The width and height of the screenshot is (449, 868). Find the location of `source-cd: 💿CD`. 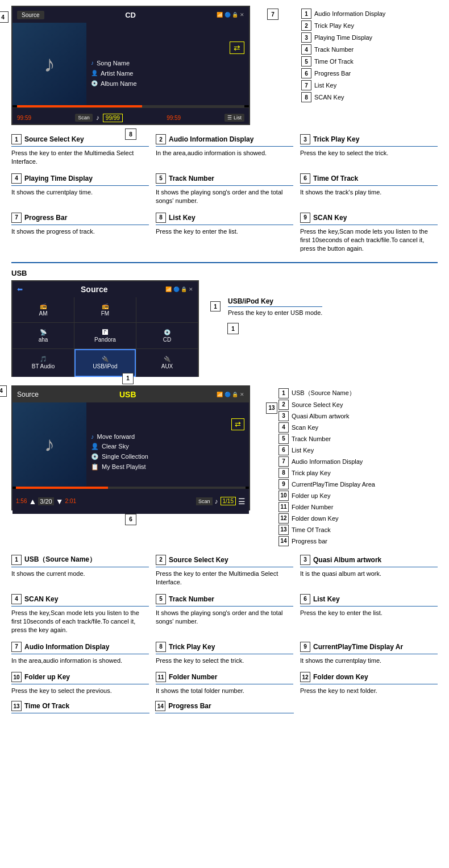

source-cd: 💿CD is located at coordinates (167, 335).